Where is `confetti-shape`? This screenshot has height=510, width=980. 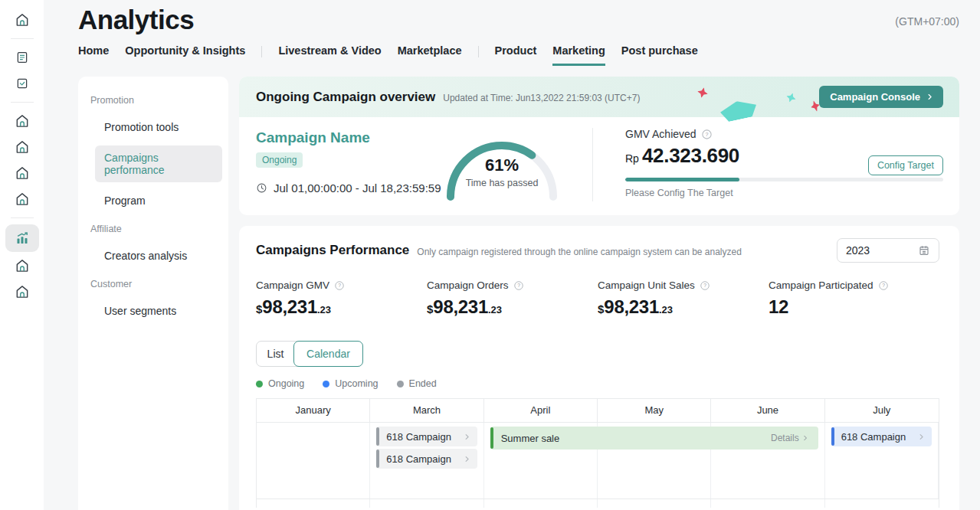 confetti-shape is located at coordinates (791, 98).